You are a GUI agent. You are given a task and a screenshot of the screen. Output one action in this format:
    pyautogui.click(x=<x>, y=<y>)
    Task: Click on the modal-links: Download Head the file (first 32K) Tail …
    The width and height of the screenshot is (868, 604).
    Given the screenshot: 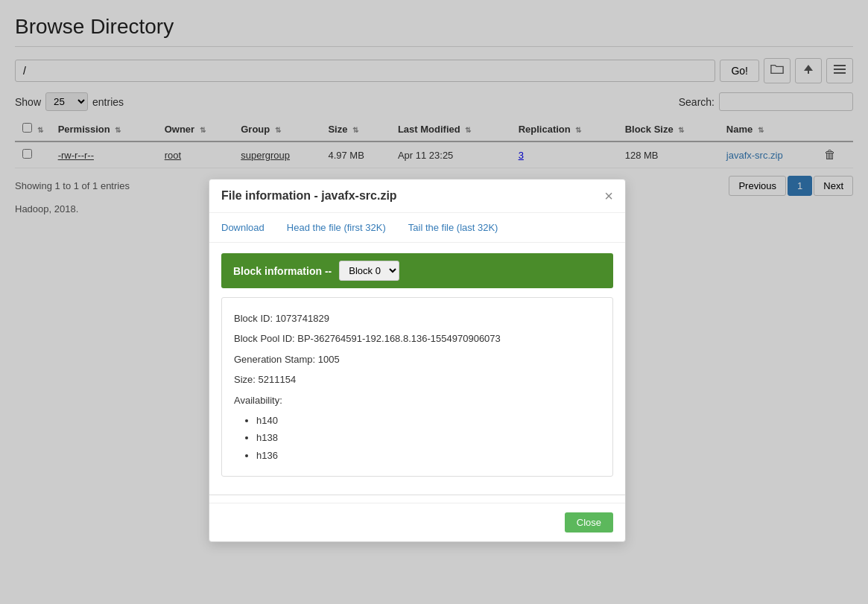 What is the action you would take?
    pyautogui.click(x=417, y=221)
    